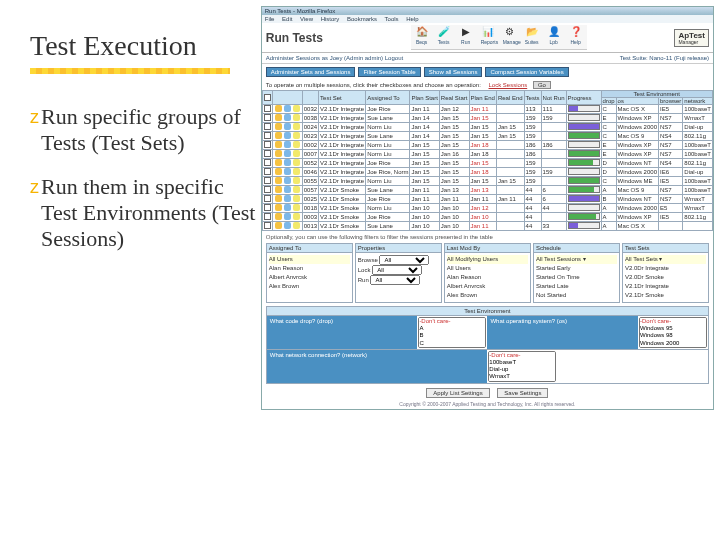  Describe the element at coordinates (576, 260) in the screenshot. I see `filter-option: All Test Sessions ▾` at that location.